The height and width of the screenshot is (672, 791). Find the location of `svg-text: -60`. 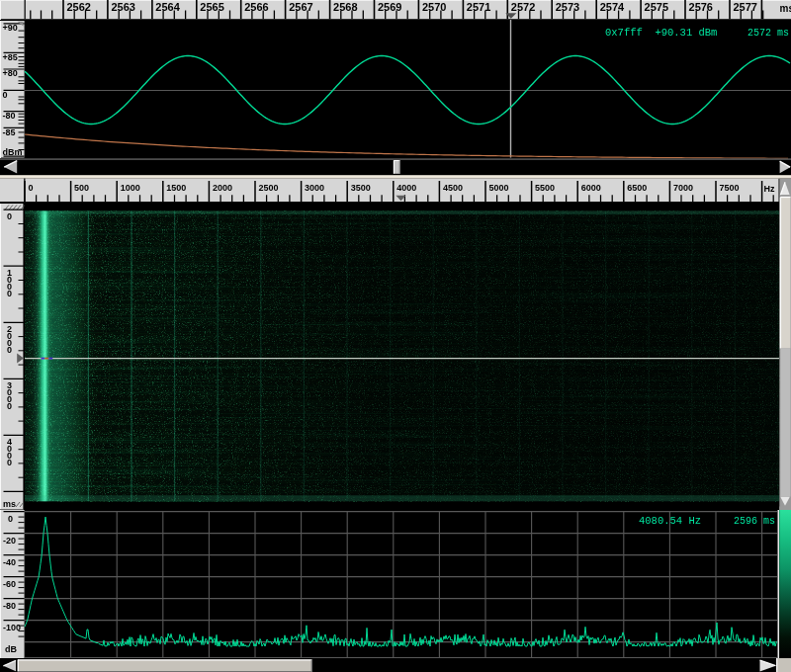

svg-text: -60 is located at coordinates (10, 584).